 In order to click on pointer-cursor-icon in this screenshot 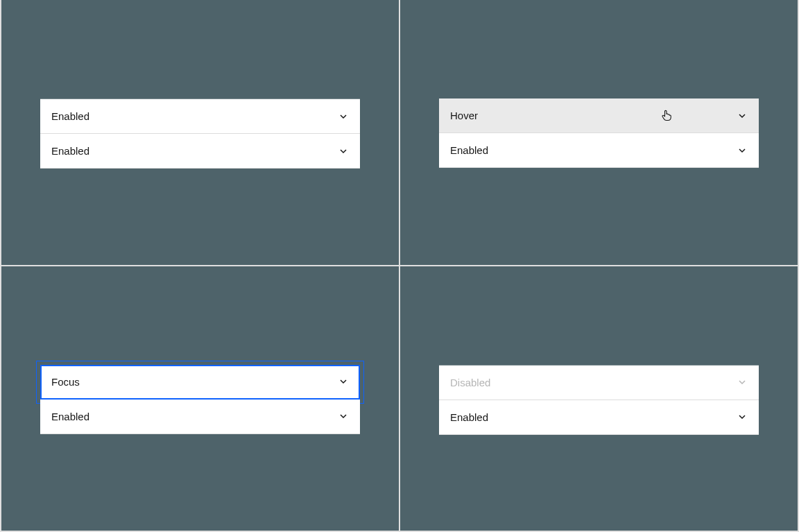, I will do `click(667, 115)`.